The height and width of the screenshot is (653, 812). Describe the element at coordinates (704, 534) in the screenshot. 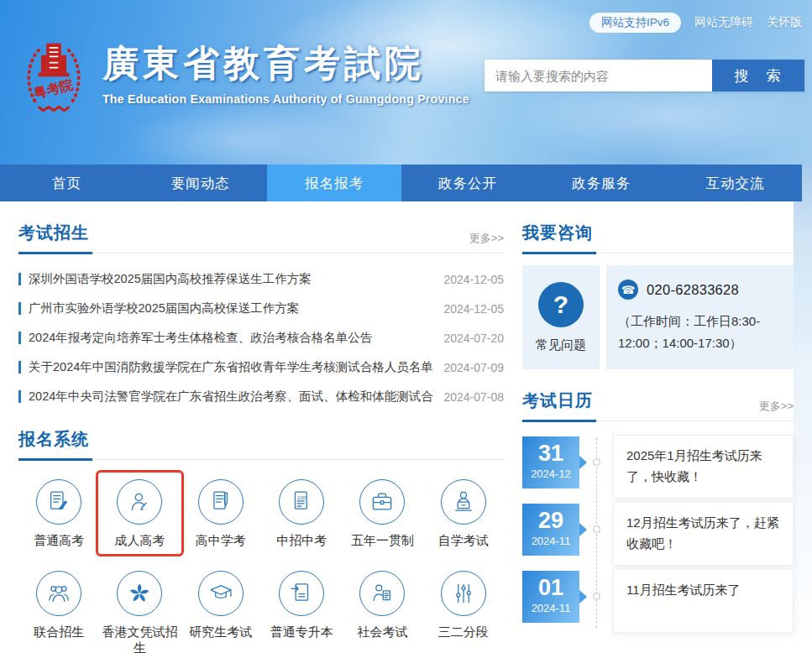

I see `calendar-card: 12月招生考试历来了，赶紧收藏吧！` at that location.